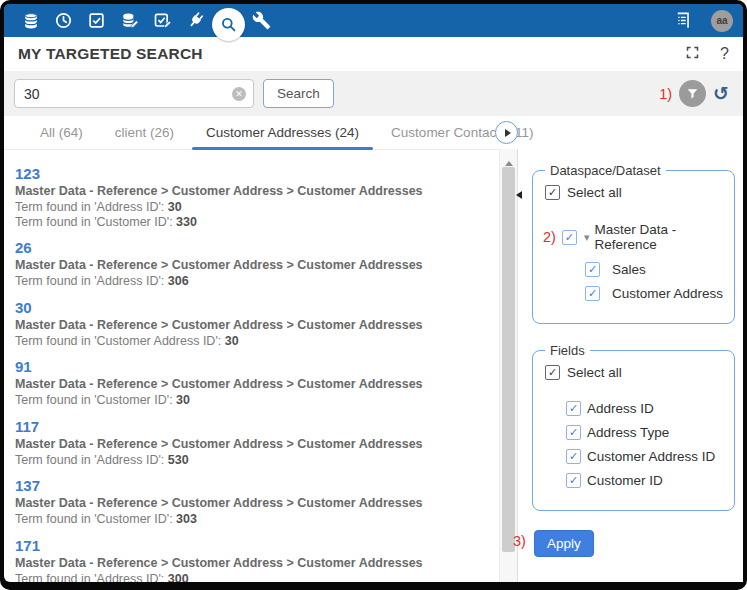 The width and height of the screenshot is (747, 590). What do you see at coordinates (654, 294) in the screenshot?
I see `tree-node-child: ✓Customer Address` at bounding box center [654, 294].